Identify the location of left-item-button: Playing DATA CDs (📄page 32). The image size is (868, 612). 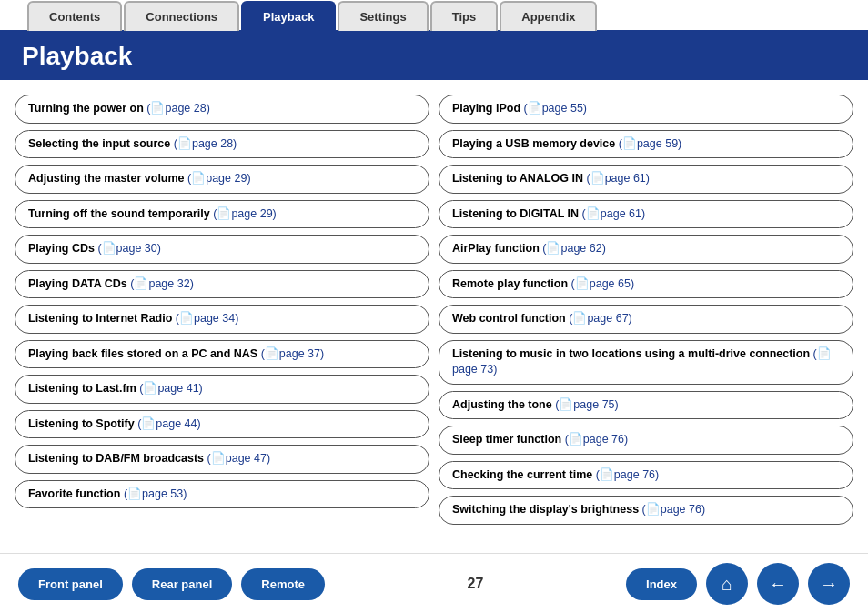
(222, 285).